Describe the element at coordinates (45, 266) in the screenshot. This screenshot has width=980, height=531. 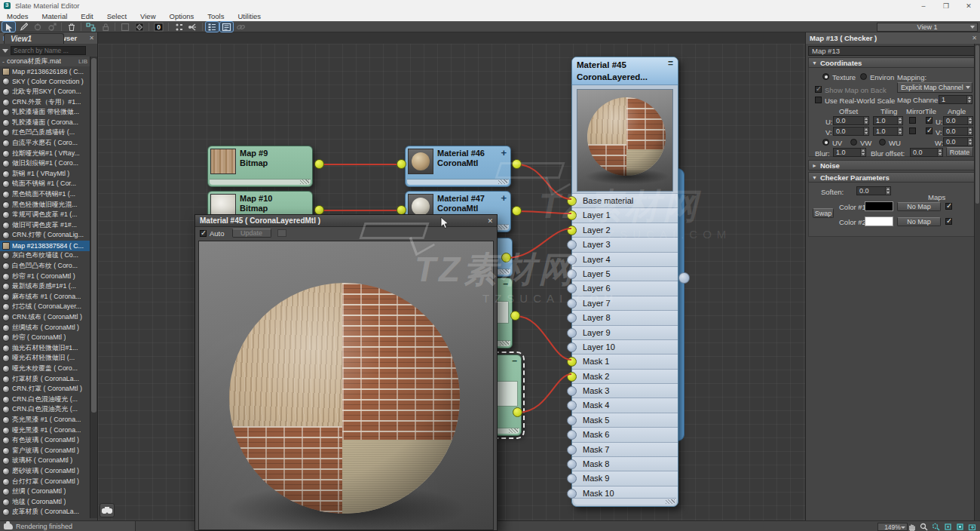
I see `material-list-item: 白色凹凸布纹 ( Coro...` at that location.